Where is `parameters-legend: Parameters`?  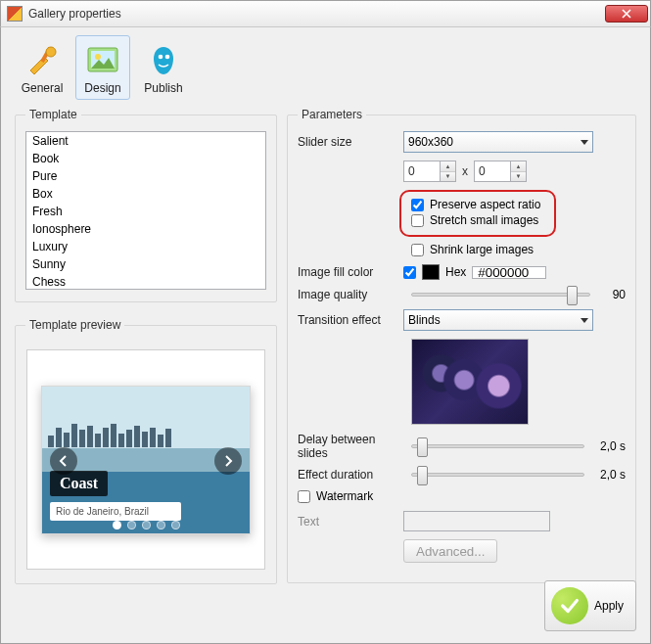 parameters-legend: Parameters is located at coordinates (332, 115).